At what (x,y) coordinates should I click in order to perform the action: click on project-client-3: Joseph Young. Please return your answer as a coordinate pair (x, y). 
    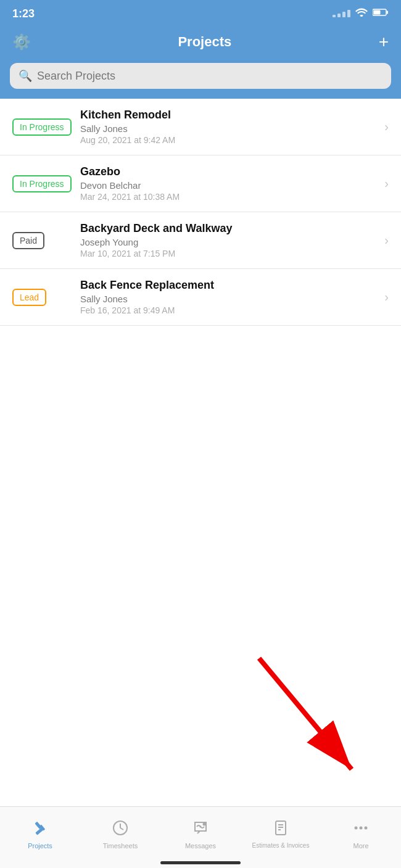
    Looking at the image, I should click on (229, 242).